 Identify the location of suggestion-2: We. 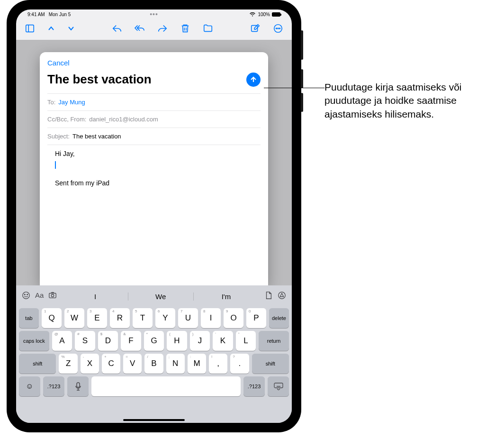
(161, 297).